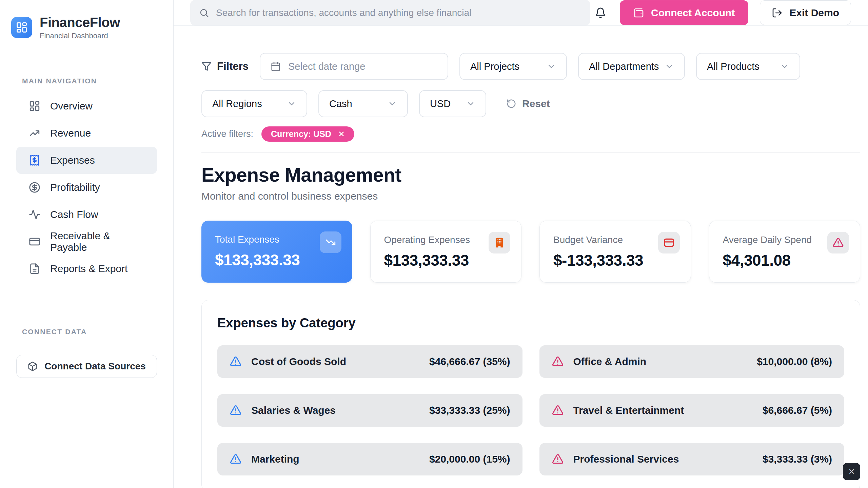  Describe the element at coordinates (35, 160) in the screenshot. I see `receipt-icon` at that location.